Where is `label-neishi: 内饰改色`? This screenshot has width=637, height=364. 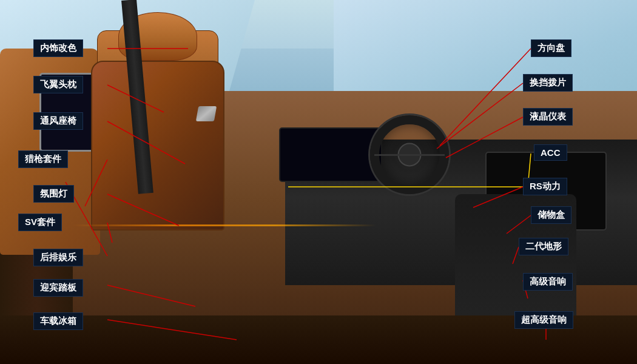 label-neishi: 内饰改色 is located at coordinates (58, 49).